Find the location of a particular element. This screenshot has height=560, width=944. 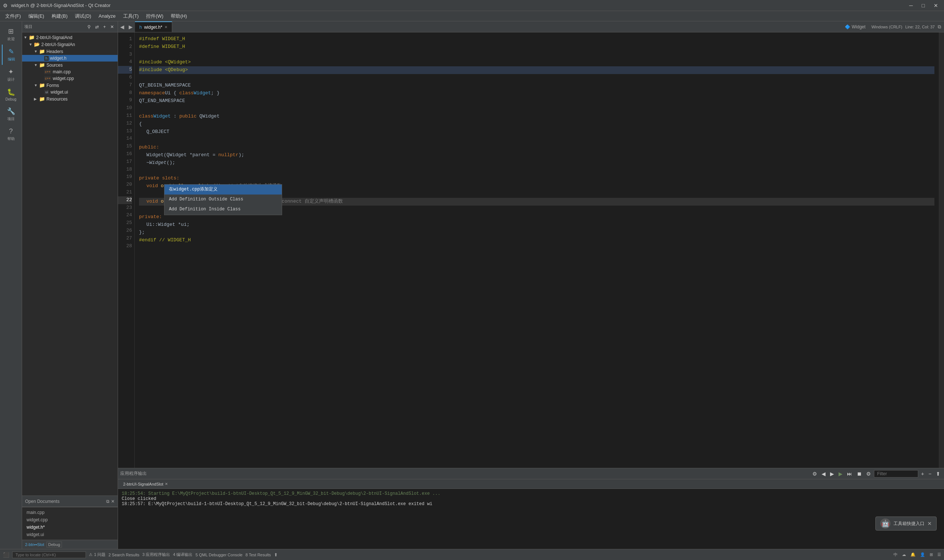

open-docs-list: main.cpp widget.cpp widget.h* widget.ui is located at coordinates (70, 523).